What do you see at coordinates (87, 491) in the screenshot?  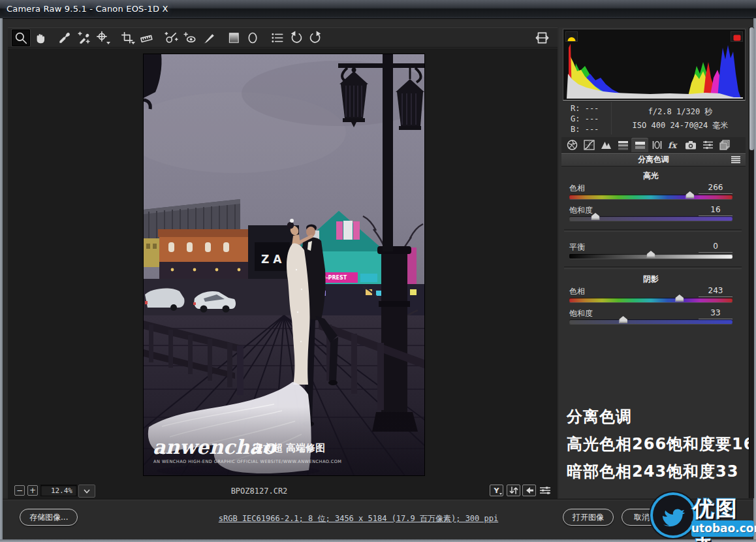 I see `zoom-level-caret` at bounding box center [87, 491].